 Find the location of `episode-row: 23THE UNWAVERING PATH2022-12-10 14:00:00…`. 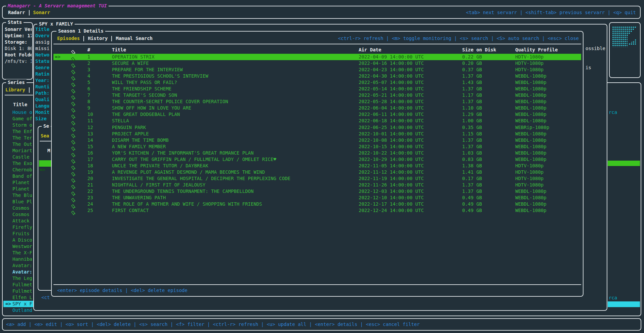

episode-row: 23THE UNWAVERING PATH2022-12-10 14:00:00… is located at coordinates (317, 198).